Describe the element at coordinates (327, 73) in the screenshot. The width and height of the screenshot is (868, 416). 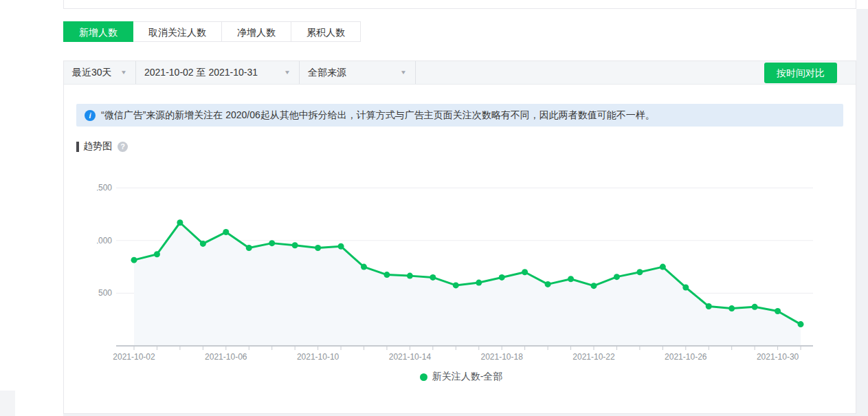
I see `source-value: 全部来源` at that location.